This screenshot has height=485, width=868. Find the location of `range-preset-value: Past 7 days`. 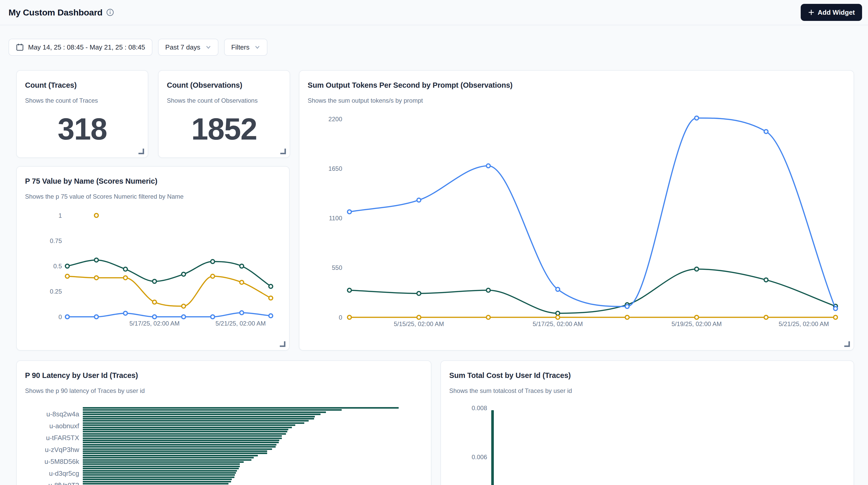

range-preset-value: Past 7 days is located at coordinates (183, 47).